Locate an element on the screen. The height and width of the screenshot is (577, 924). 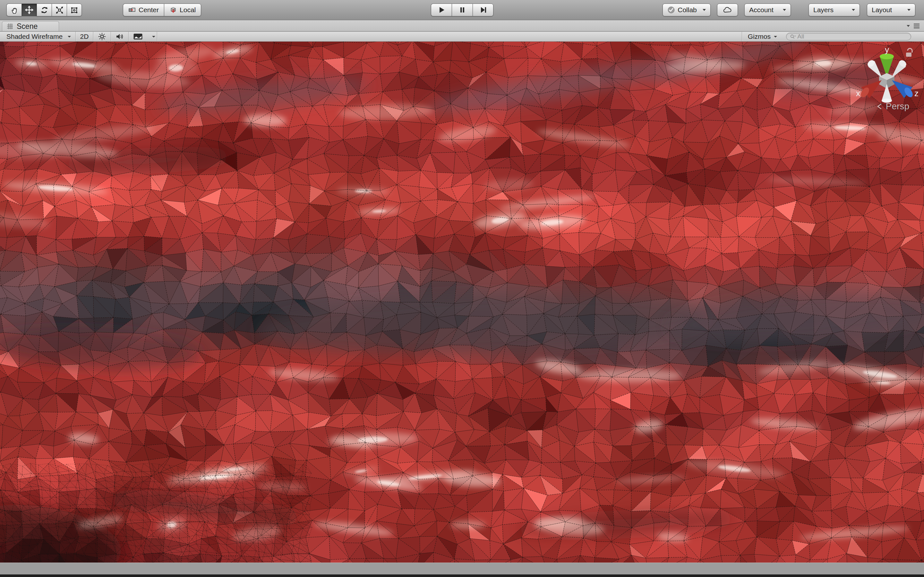
move-tool-button is located at coordinates (29, 10).